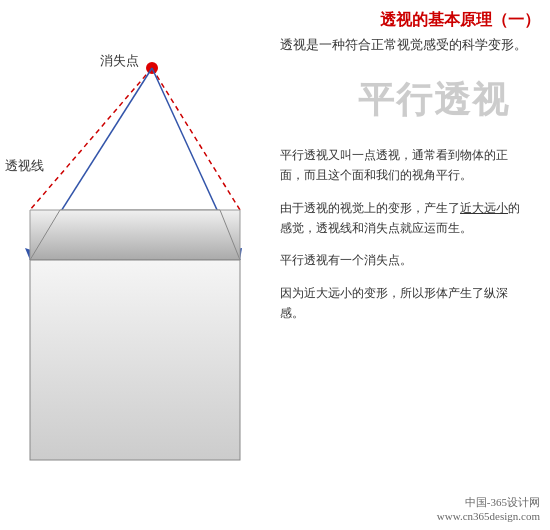 The image size is (550, 530). Describe the element at coordinates (488, 502) in the screenshot. I see `footer-line1: 中国-365设计网` at that location.